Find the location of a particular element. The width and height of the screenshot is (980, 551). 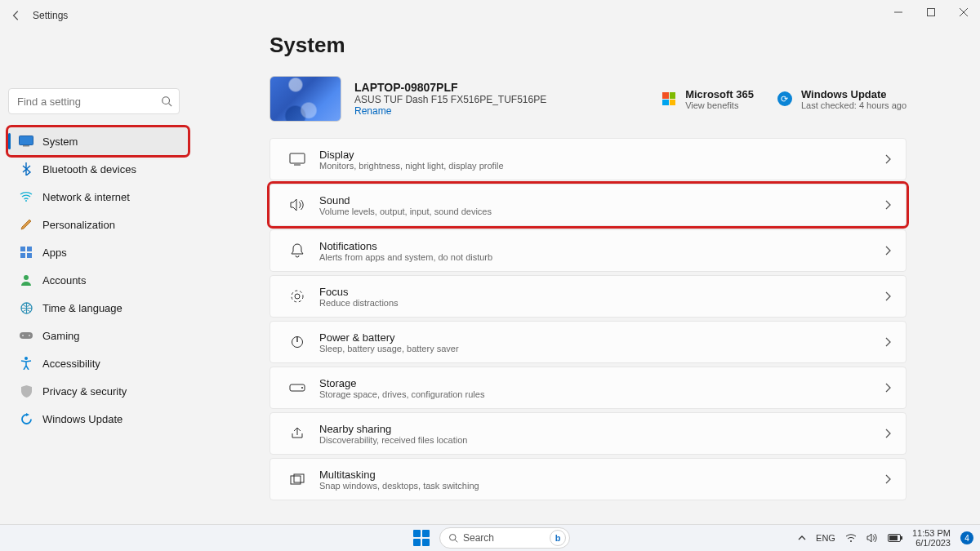

taskbar-center: Search b is located at coordinates (490, 538).